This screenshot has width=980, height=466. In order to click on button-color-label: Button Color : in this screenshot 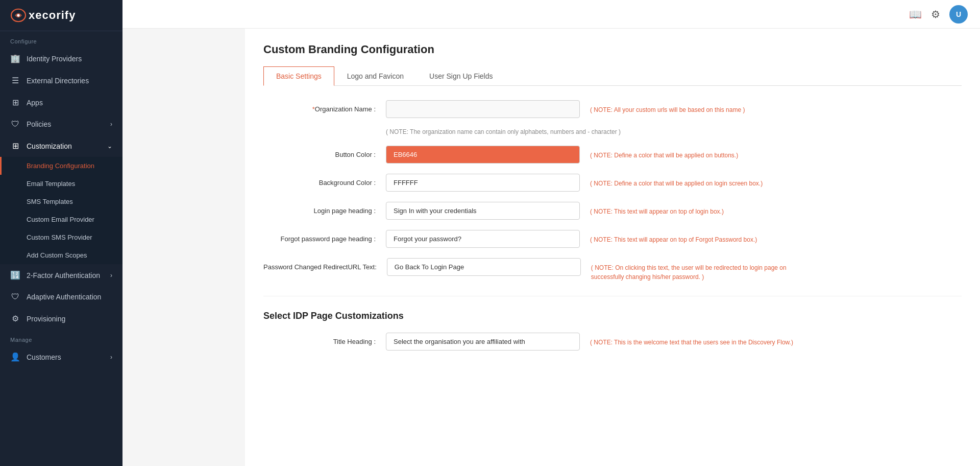, I will do `click(320, 152)`.